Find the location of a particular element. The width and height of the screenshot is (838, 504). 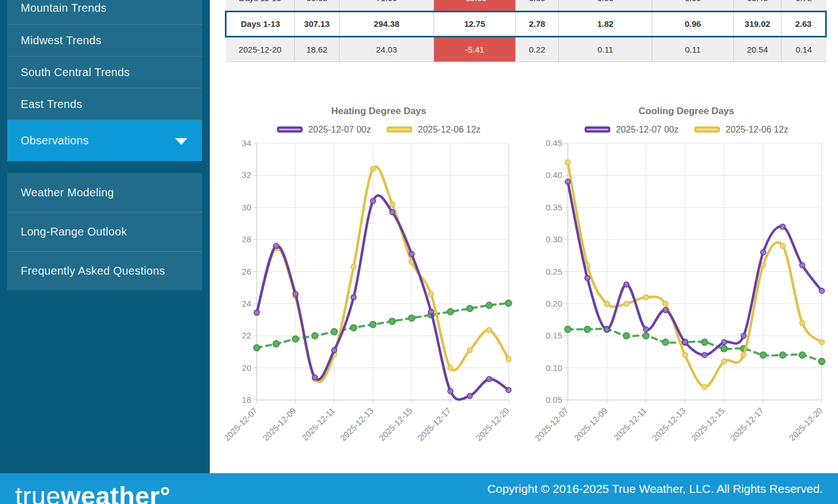

logo-weather-text: weather is located at coordinates (110, 493).